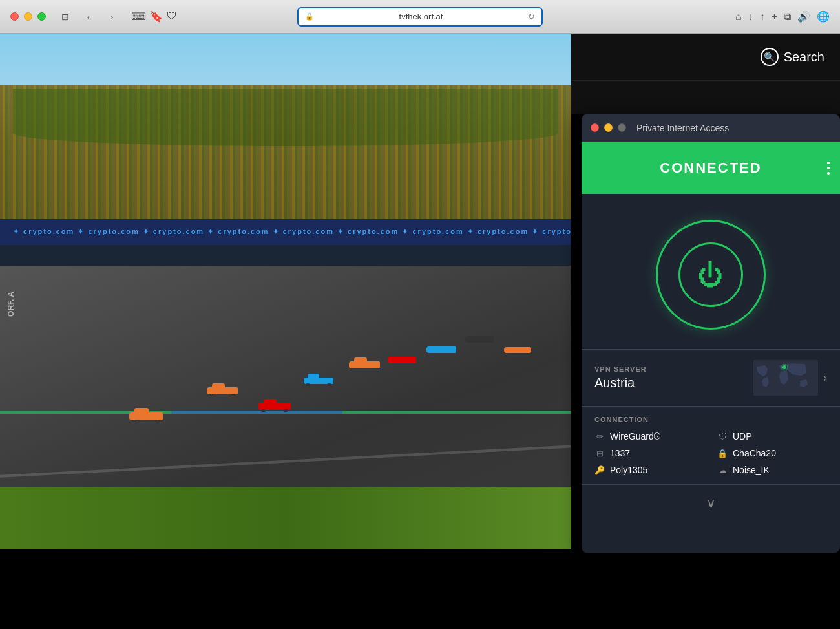  What do you see at coordinates (782, 17) in the screenshot?
I see `toolbar-right: ⌂ ↓ ↑ + ⧉ 🔊 🌐` at bounding box center [782, 17].